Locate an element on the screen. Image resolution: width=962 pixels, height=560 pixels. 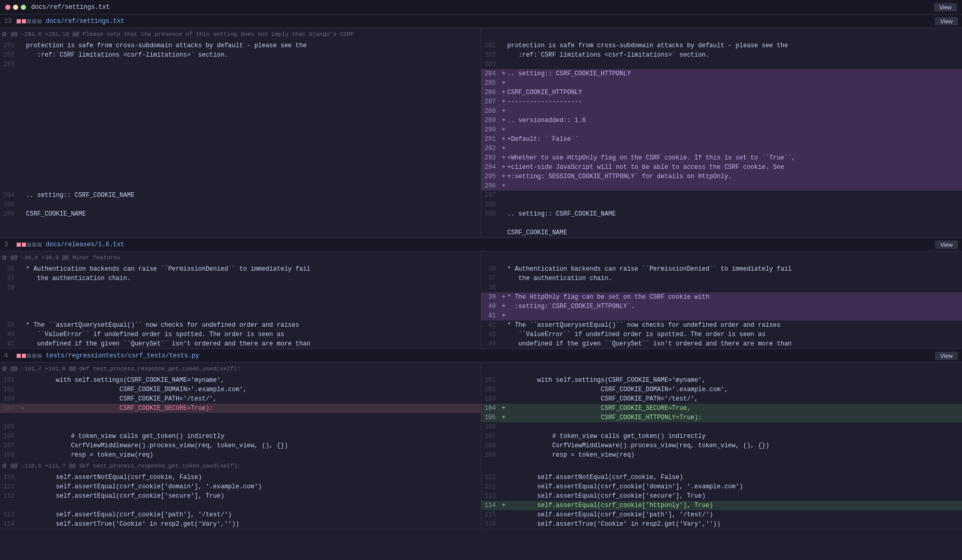
line3-left-105: 105 is located at coordinates (240, 427).